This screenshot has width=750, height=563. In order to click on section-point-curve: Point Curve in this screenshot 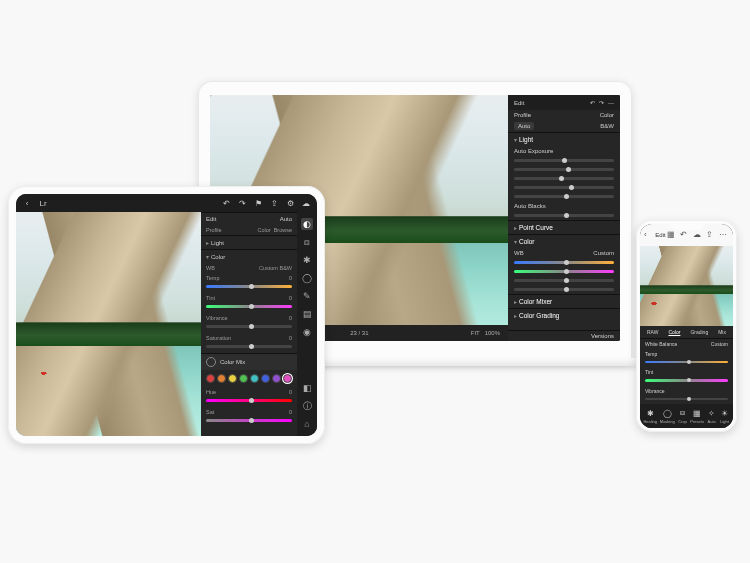, I will do `click(564, 227)`.